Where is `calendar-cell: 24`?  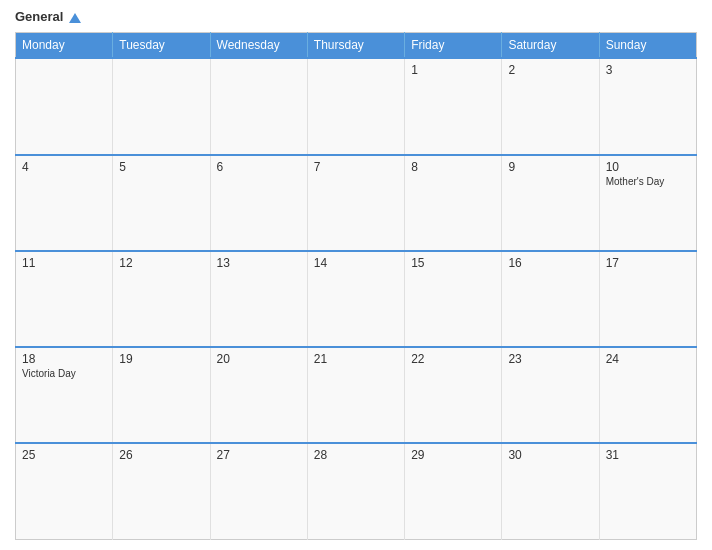 calendar-cell: 24 is located at coordinates (648, 395).